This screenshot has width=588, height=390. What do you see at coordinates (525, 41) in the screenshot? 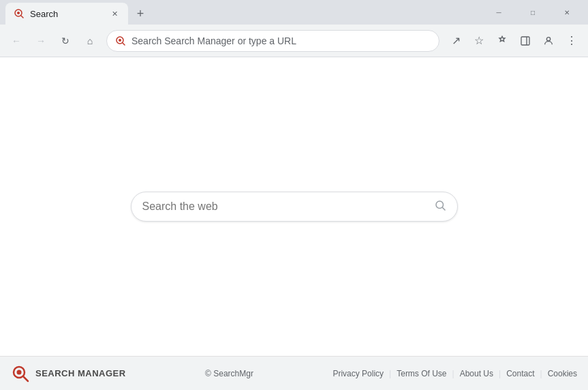
I see `sidepanel-button` at bounding box center [525, 41].